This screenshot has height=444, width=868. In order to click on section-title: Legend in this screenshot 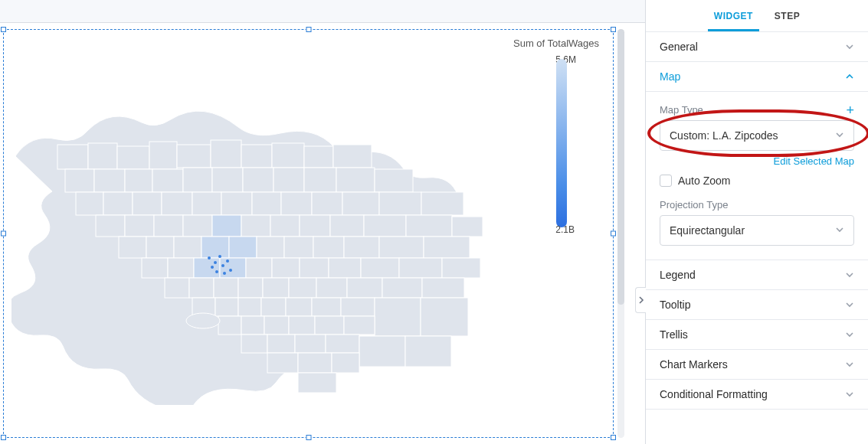, I will do `click(677, 275)`.